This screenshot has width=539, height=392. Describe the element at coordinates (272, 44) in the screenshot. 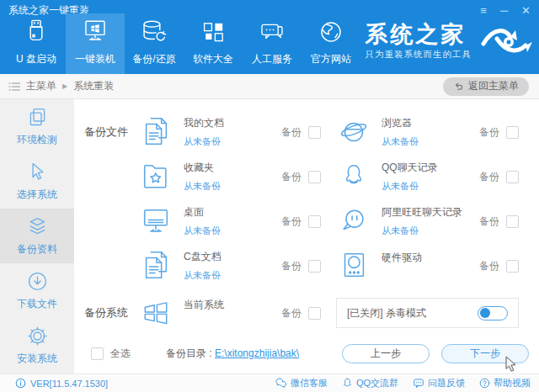

I see `nav-item-support: 人工服务` at that location.